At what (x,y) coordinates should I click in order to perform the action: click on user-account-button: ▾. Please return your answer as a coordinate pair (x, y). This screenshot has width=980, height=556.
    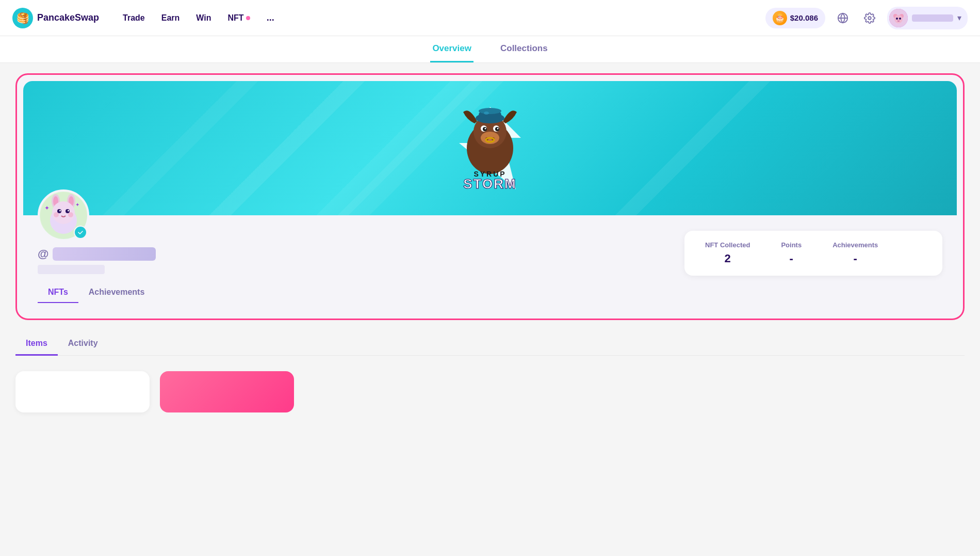
    Looking at the image, I should click on (927, 18).